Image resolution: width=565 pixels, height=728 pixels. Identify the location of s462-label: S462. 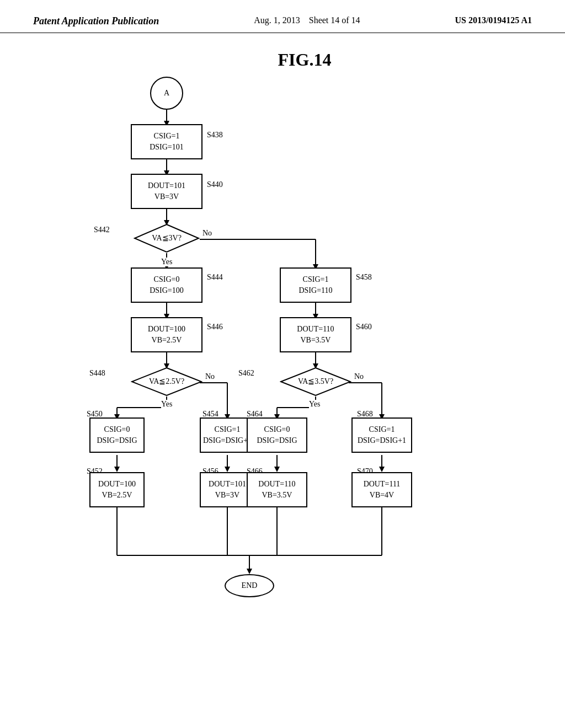
(246, 373).